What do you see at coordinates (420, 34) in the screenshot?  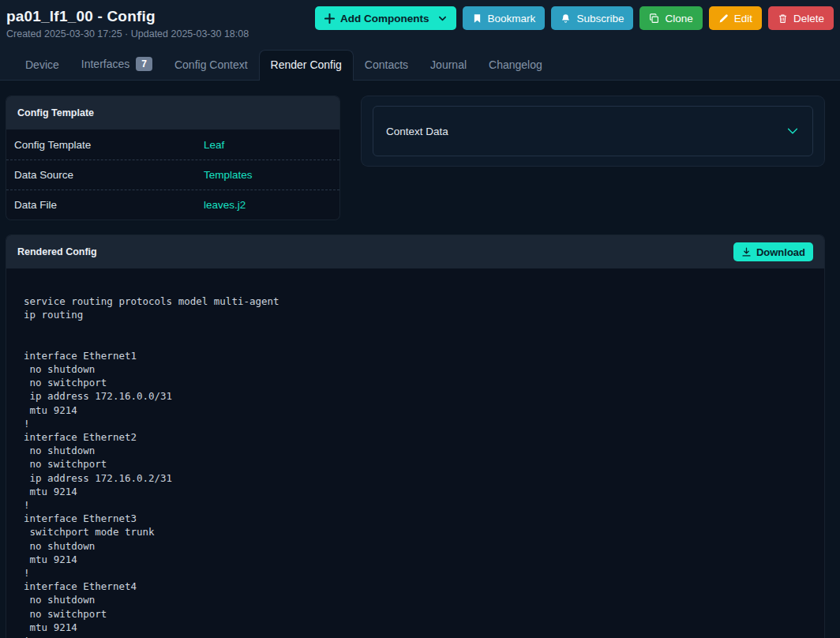 I see `created-updated-timestamps: Created 2025-03-30 17:25 · Updated 2025-…` at bounding box center [420, 34].